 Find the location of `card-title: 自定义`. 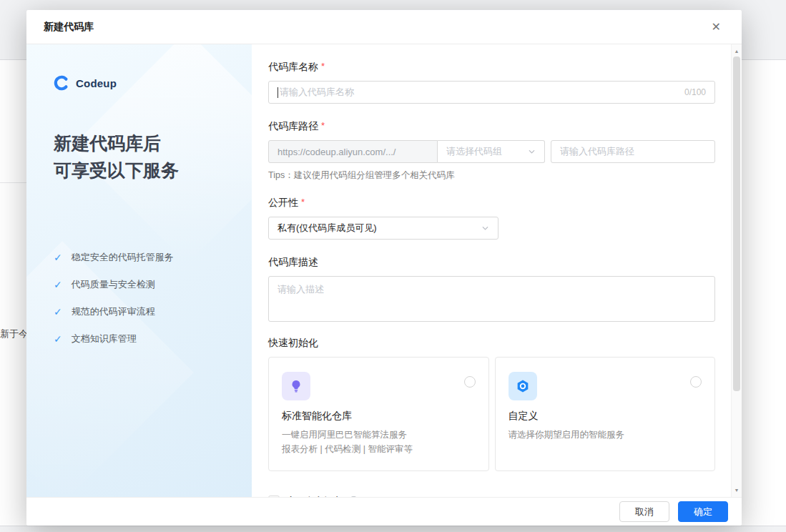

card-title: 自定义 is located at coordinates (605, 416).